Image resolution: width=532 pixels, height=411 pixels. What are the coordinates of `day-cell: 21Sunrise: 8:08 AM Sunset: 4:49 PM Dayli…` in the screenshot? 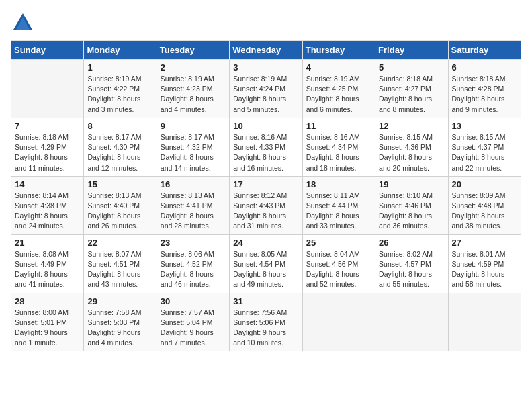 It's located at (48, 263).